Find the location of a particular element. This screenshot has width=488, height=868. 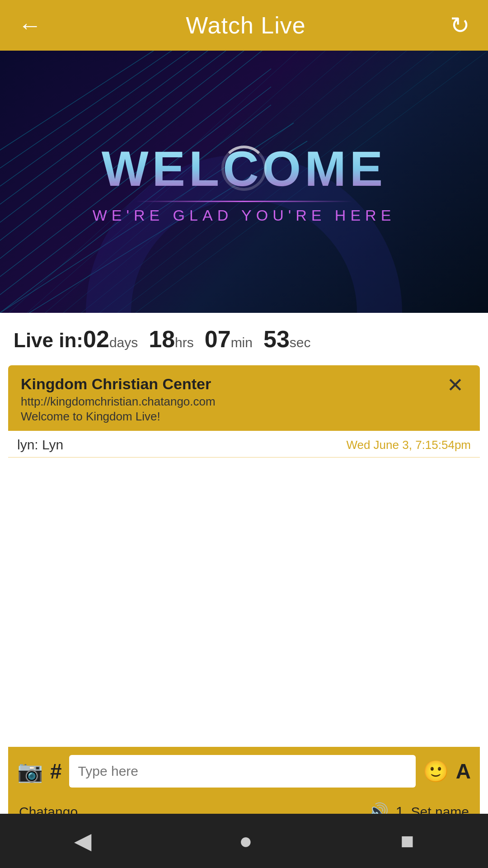

countdown-hrs-num: 18 is located at coordinates (162, 339).